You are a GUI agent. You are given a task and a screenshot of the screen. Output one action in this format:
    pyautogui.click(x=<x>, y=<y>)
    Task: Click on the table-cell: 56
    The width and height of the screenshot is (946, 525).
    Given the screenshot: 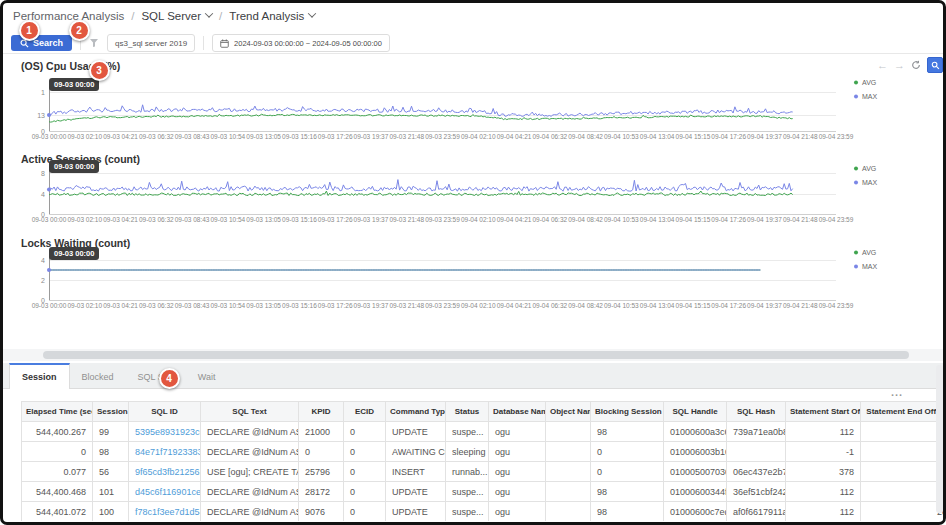 What is the action you would take?
    pyautogui.click(x=111, y=472)
    